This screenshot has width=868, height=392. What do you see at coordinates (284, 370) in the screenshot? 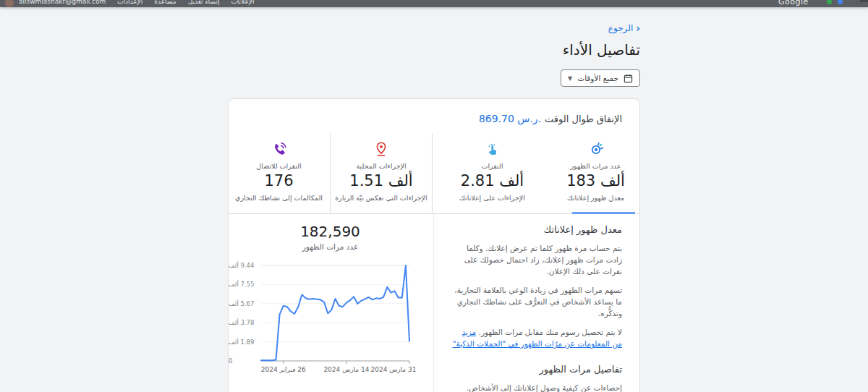
I see `x-axis-tick-label: 26 فبراير 2024` at bounding box center [284, 370].